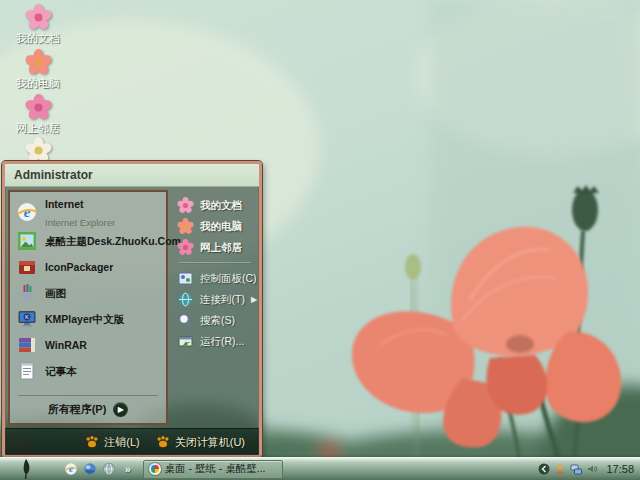  I want to click on menu-item-title: Internet, so click(64, 204).